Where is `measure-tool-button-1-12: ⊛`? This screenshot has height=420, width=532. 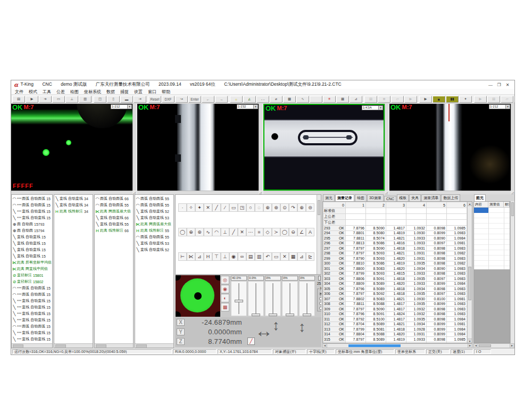
measure-tool-button-1-12: ⊛ is located at coordinates (276, 208).